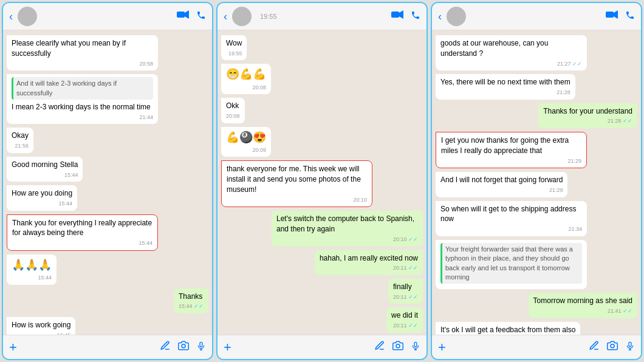 The image size is (644, 362). I want to click on message-time: 20:11 ✓✓, so click(369, 268).